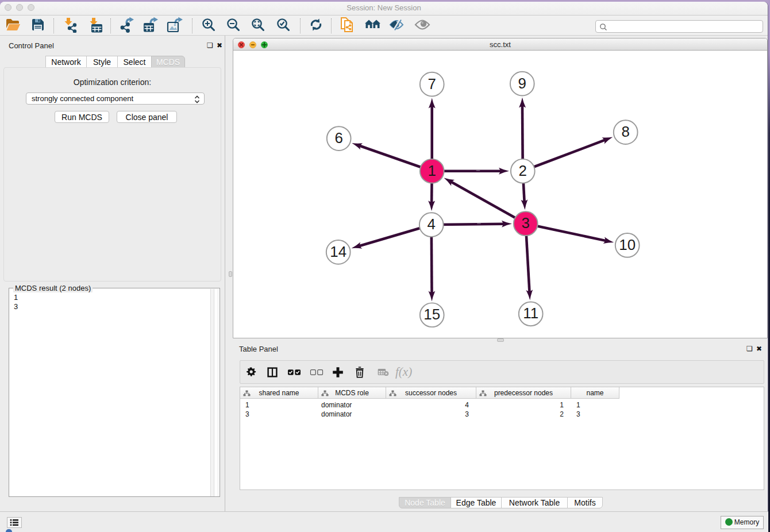 The width and height of the screenshot is (770, 532). What do you see at coordinates (432, 314) in the screenshot?
I see `svg-text: 15` at bounding box center [432, 314].